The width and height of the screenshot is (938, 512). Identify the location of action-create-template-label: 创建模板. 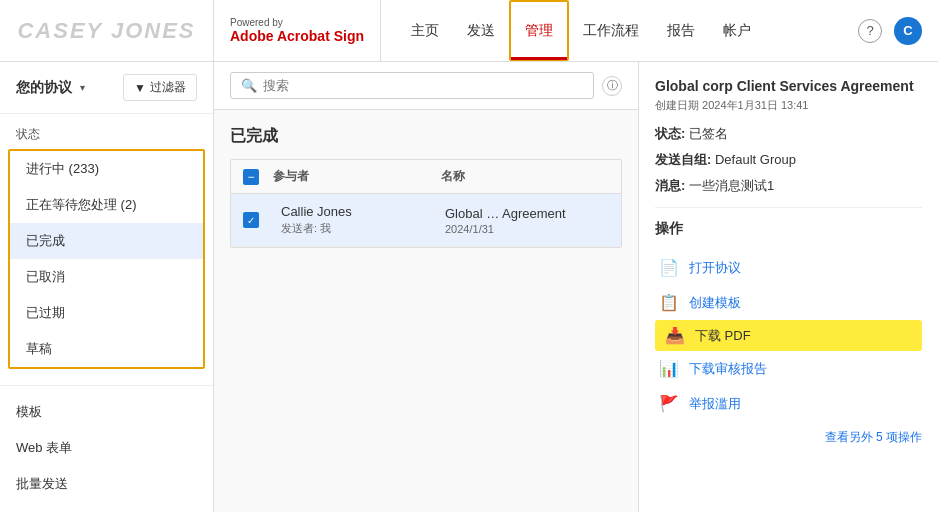
(715, 303).